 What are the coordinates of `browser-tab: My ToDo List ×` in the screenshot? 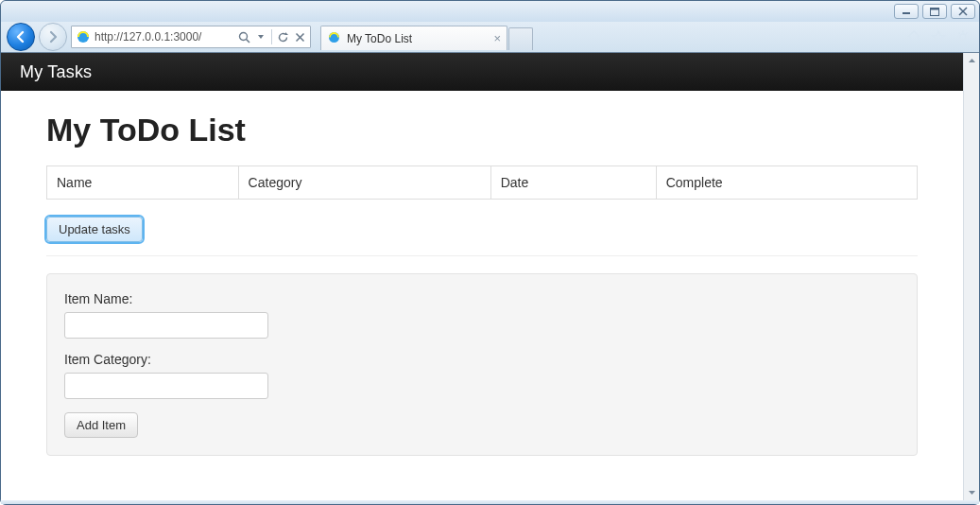 It's located at (414, 38).